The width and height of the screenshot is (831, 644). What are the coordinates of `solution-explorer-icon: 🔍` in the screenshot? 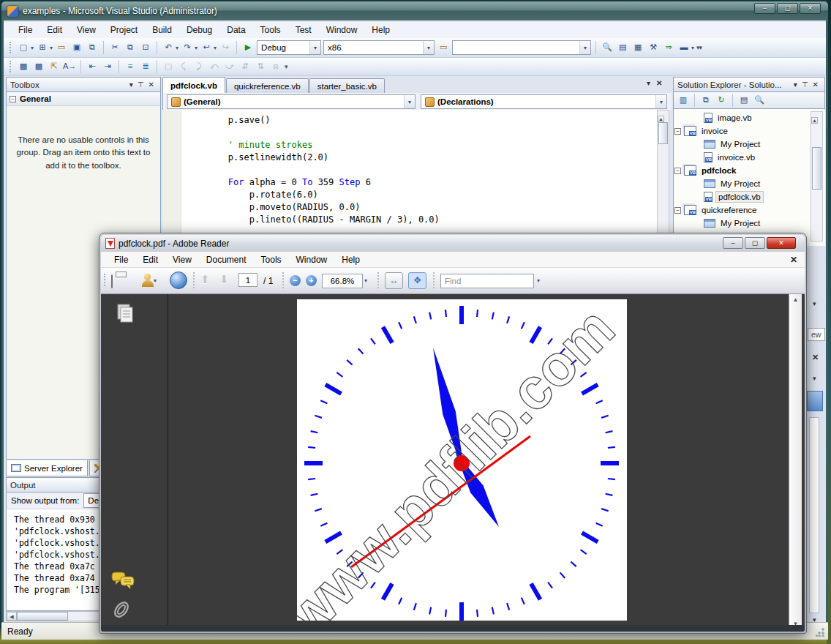 It's located at (607, 48).